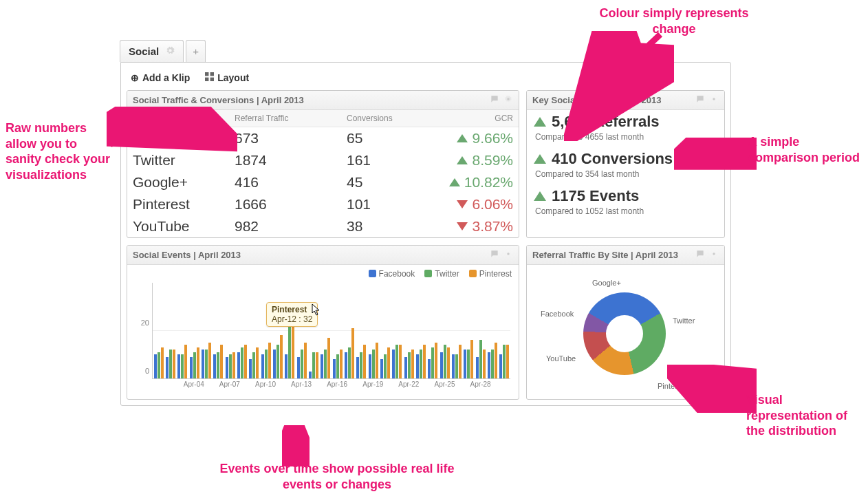  Describe the element at coordinates (151, 51) in the screenshot. I see `tab-social: Social` at that location.